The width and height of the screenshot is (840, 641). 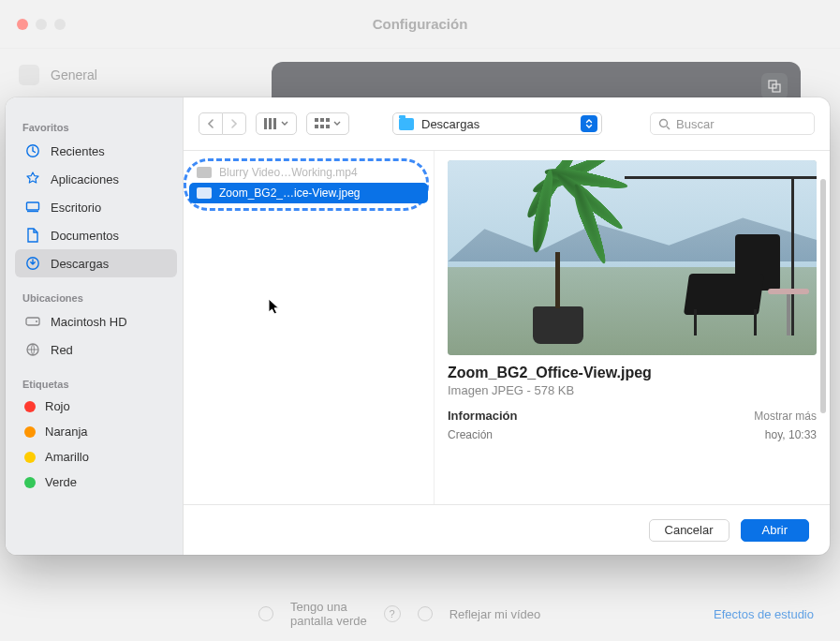 What do you see at coordinates (695, 124) in the screenshot?
I see `search-placeholder: Buscar` at bounding box center [695, 124].